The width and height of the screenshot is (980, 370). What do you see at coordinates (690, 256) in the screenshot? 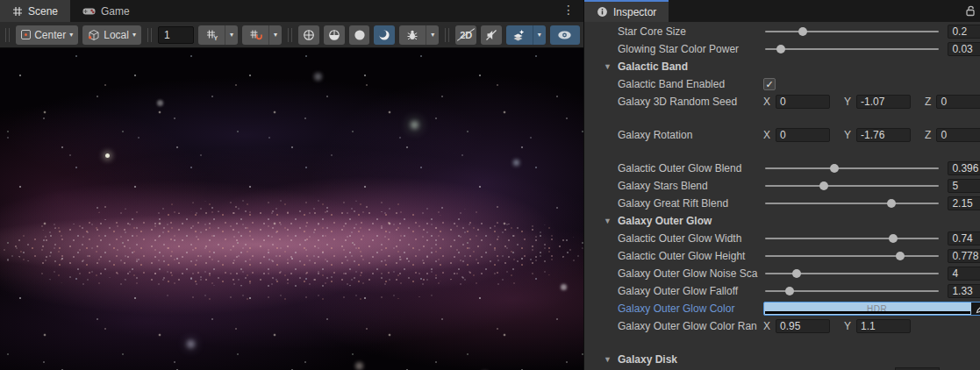
I see `property-label: Galactic Outer Glow Height` at bounding box center [690, 256].